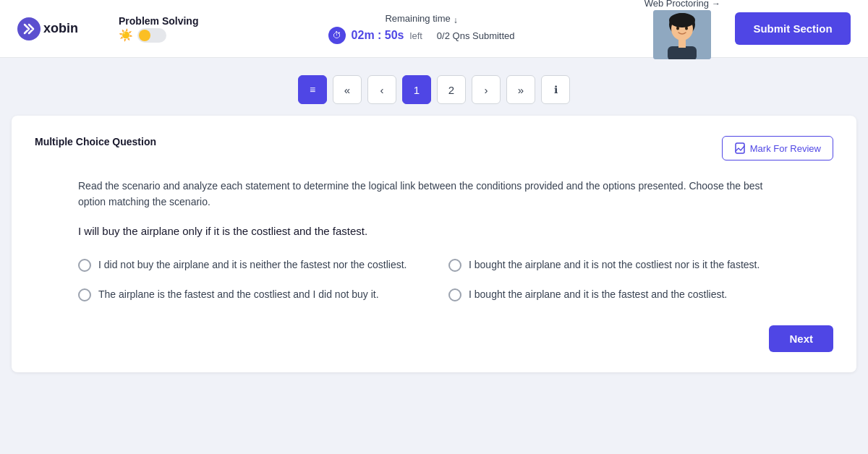  Describe the element at coordinates (434, 280) in the screenshot. I see `options-grid: I did not buy the airplane and it is nei…` at that location.